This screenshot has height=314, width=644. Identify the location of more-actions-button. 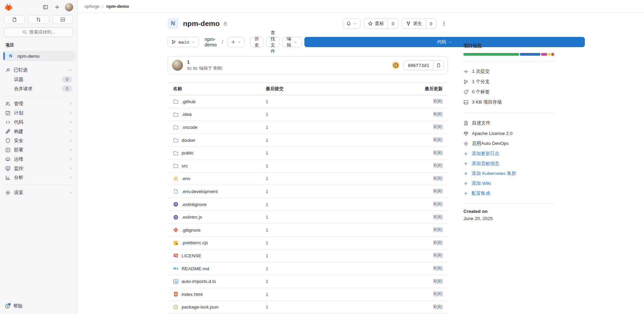
(444, 24).